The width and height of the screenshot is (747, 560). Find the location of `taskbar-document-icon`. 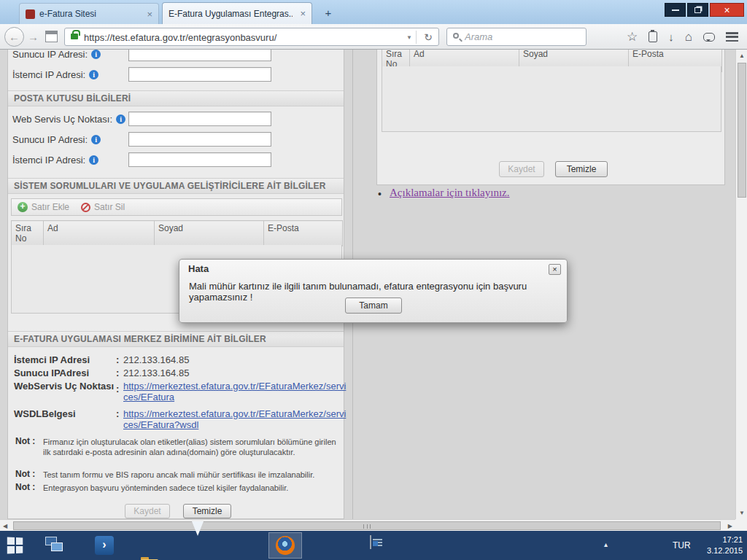

taskbar-document-icon is located at coordinates (377, 545).